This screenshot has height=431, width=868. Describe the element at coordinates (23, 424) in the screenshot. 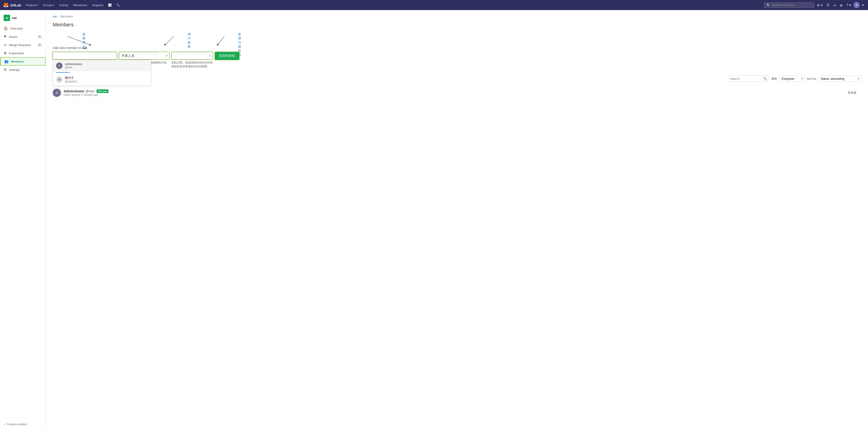

I see `collapse-sidebar-button: « Collapse sidebar` at that location.